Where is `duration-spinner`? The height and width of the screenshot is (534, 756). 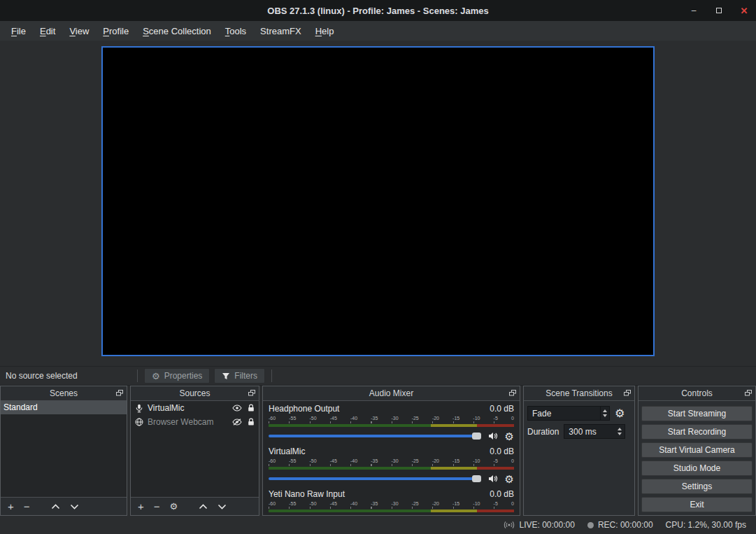
duration-spinner is located at coordinates (620, 431).